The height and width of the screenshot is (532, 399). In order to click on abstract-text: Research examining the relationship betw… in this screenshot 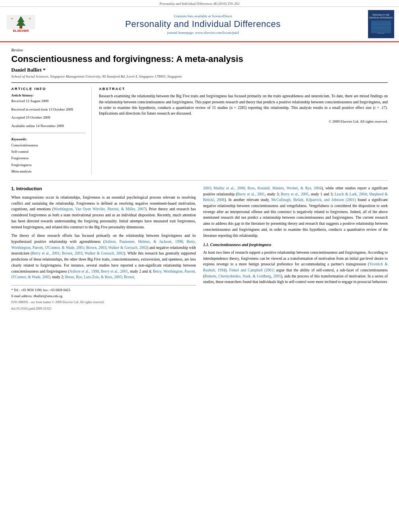, I will do `click(243, 105)`.